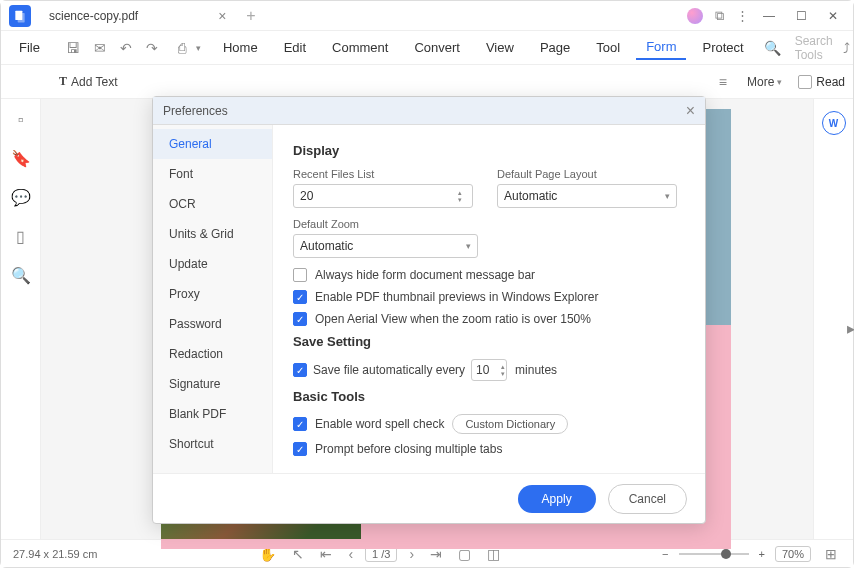 The image size is (854, 568). I want to click on sidebar-item-units: Units & Grid, so click(212, 234).